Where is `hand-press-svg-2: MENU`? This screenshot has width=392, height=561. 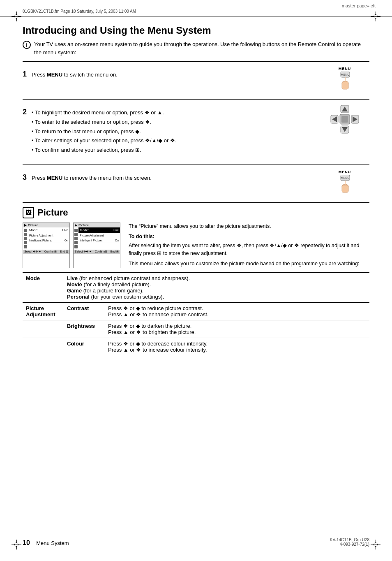 hand-press-svg-2: MENU is located at coordinates (345, 186).